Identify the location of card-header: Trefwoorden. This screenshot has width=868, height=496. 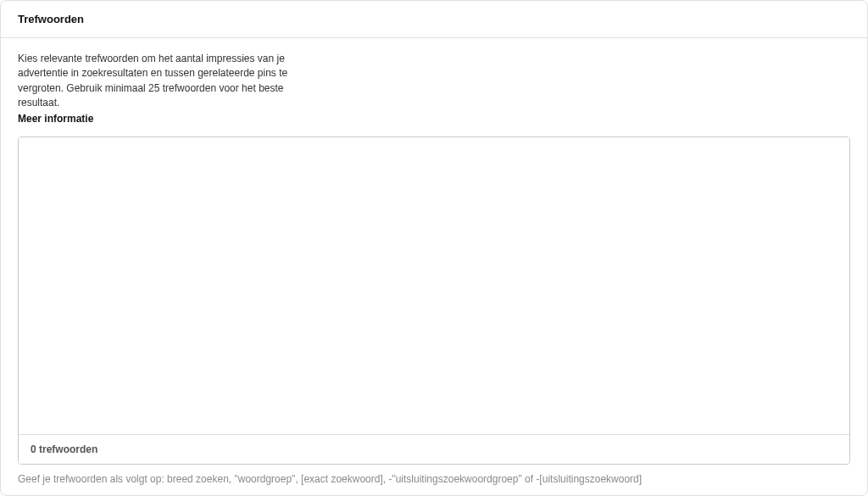
(434, 20).